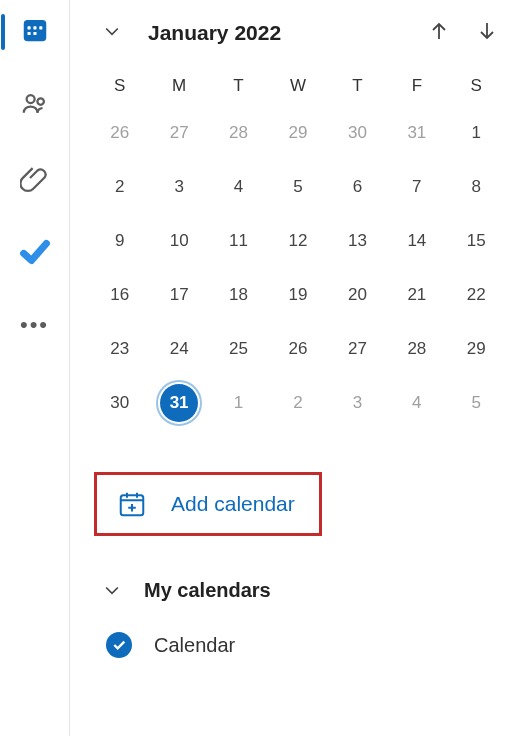 The image size is (526, 736). What do you see at coordinates (35, 180) in the screenshot?
I see `rail-files-app` at bounding box center [35, 180].